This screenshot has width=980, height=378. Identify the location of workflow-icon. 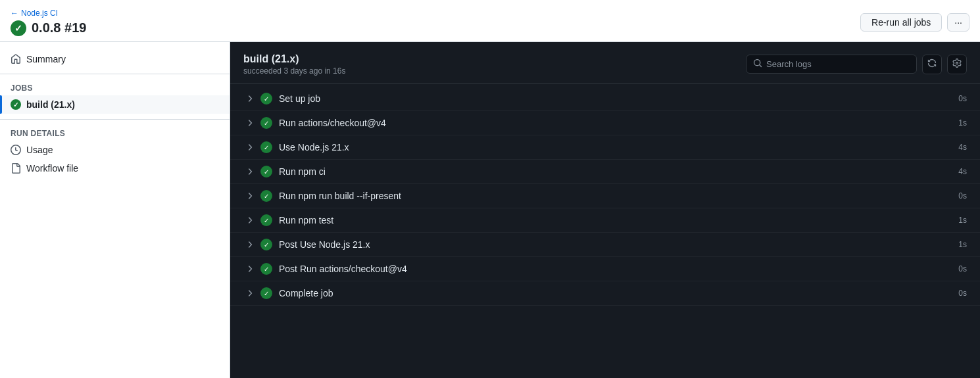
(16, 168).